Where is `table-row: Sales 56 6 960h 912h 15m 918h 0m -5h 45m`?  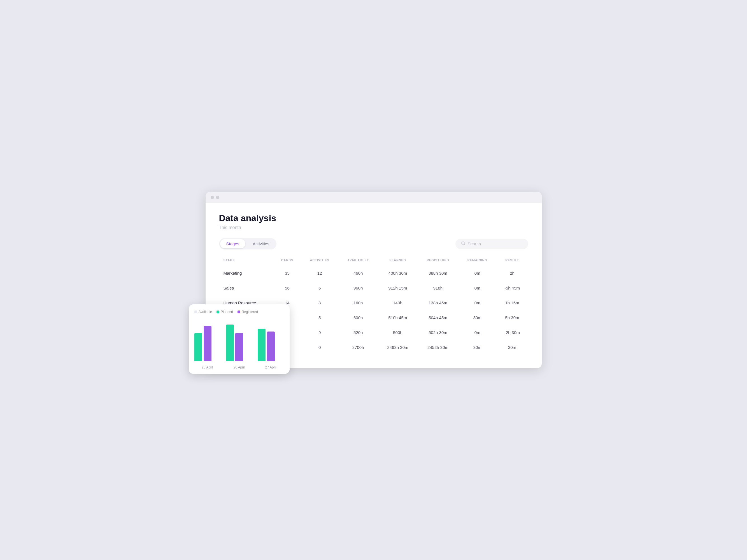 table-row: Sales 56 6 960h 912h 15m 918h 0m -5h 45m is located at coordinates (374, 288).